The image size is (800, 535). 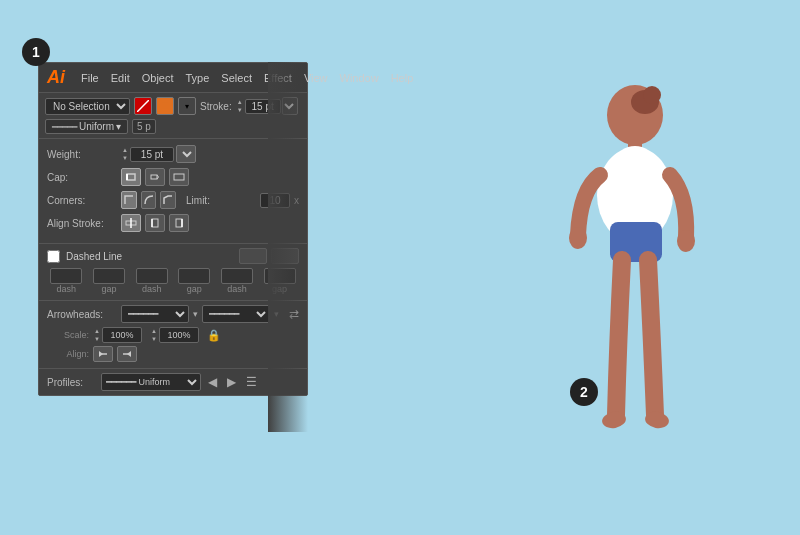 What do you see at coordinates (173, 200) in the screenshot?
I see `corners-row: Corners: Limit: x` at bounding box center [173, 200].